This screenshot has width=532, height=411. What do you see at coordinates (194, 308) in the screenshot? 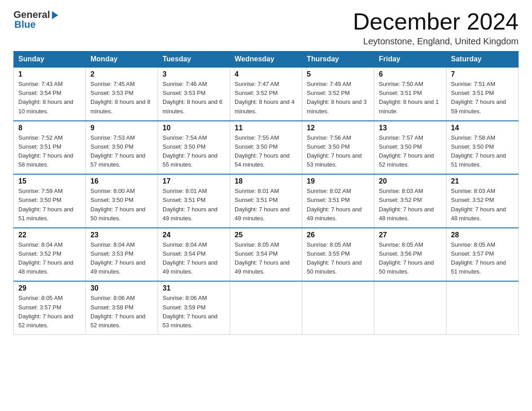
I see `calendar-cell: 31 Sunrise: 8:06 AMSunset: 3:59 PMDaylig…` at bounding box center [194, 308].